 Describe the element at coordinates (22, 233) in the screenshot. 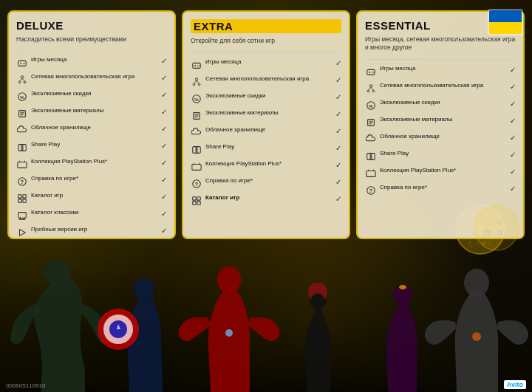

I see `trials-icon` at that location.